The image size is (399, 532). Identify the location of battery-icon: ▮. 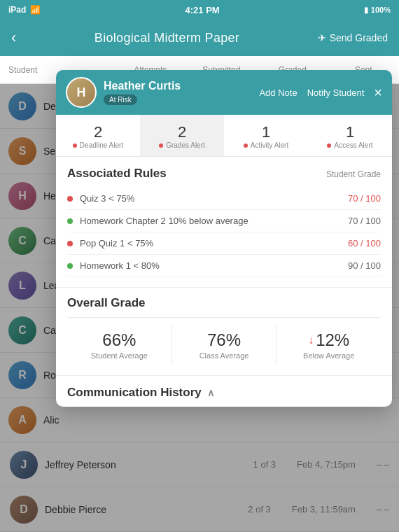
(366, 10).